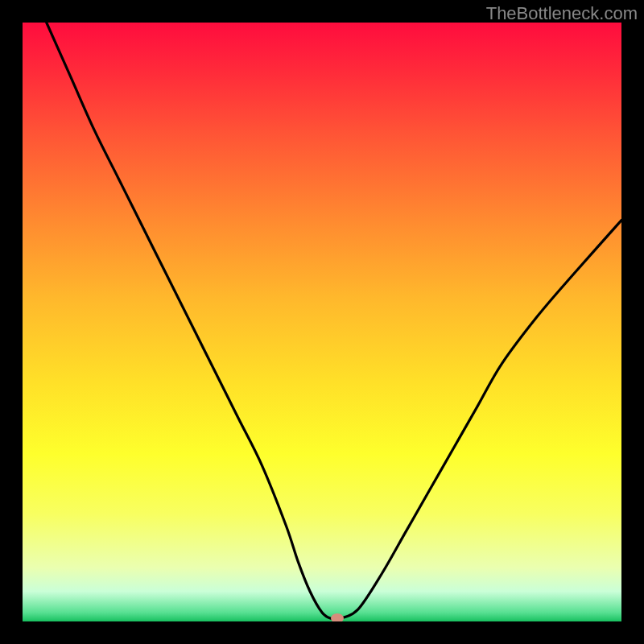 The height and width of the screenshot is (644, 644). I want to click on watermark-text: TheBottleneck.com, so click(562, 14).